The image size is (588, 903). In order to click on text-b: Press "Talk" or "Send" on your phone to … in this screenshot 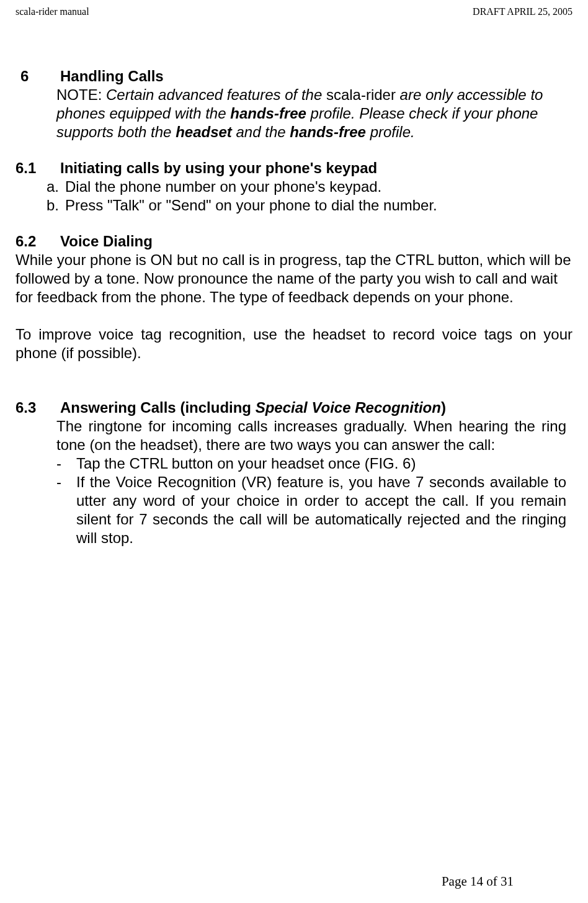, I will do `click(251, 205)`.